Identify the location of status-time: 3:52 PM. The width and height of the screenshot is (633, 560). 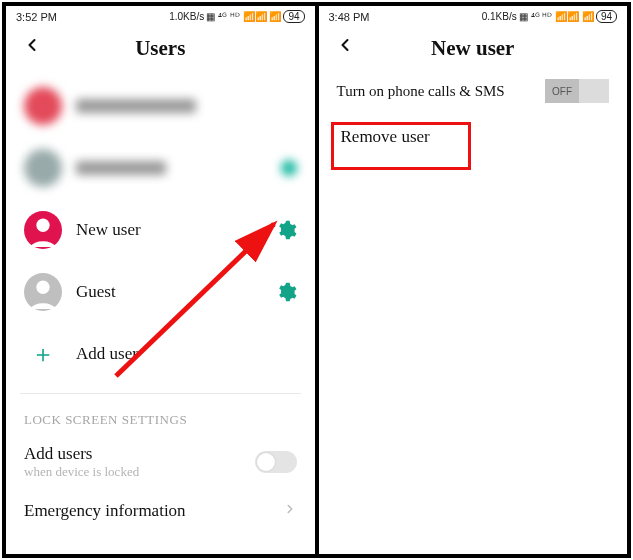
(36, 17).